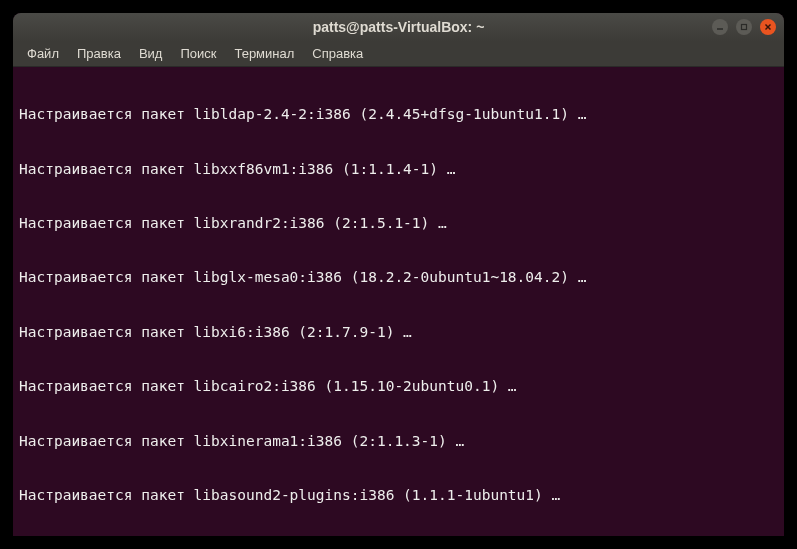 The image size is (797, 549). Describe the element at coordinates (744, 27) in the screenshot. I see `maximize-button` at that location.